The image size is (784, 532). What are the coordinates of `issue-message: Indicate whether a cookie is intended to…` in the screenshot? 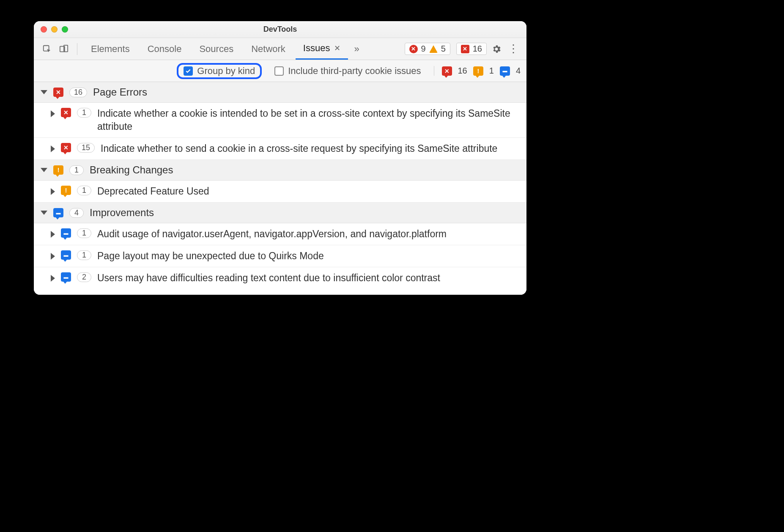 It's located at (309, 120).